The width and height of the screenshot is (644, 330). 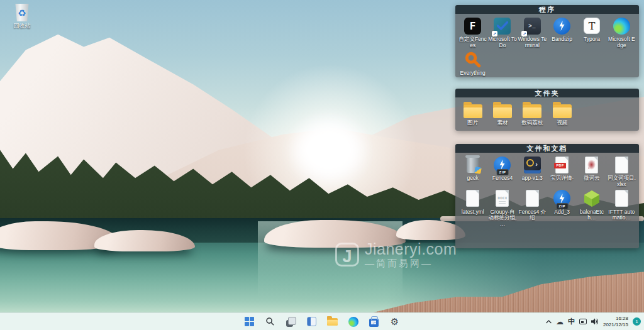 I want to click on shortcut-custom-fences: F 自定义Fences, so click(x=473, y=33).